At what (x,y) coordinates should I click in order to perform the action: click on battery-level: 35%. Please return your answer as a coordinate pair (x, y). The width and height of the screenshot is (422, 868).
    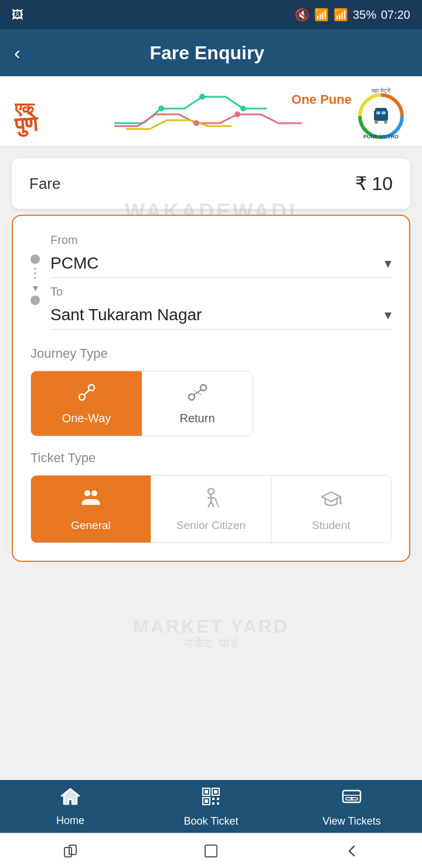
    Looking at the image, I should click on (365, 15).